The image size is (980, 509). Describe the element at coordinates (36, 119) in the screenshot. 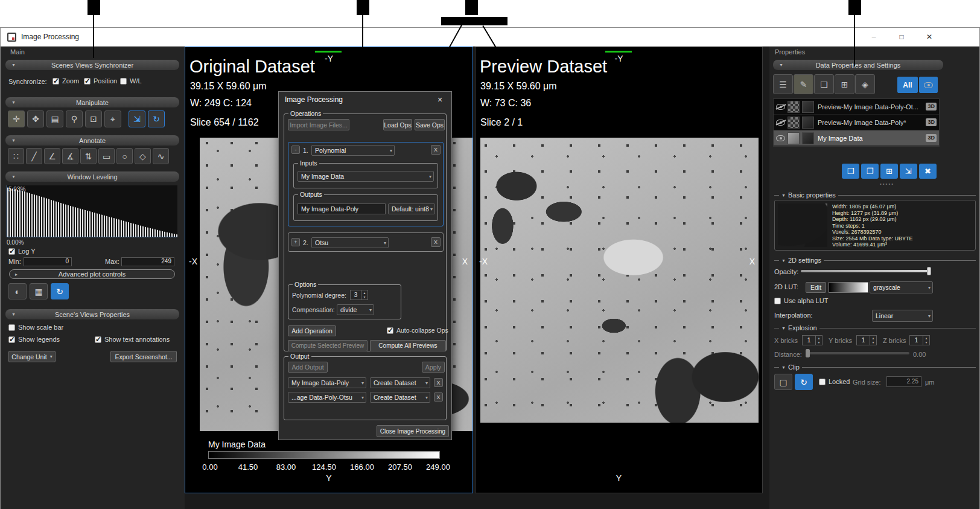

I see `move-icon: ✥` at that location.